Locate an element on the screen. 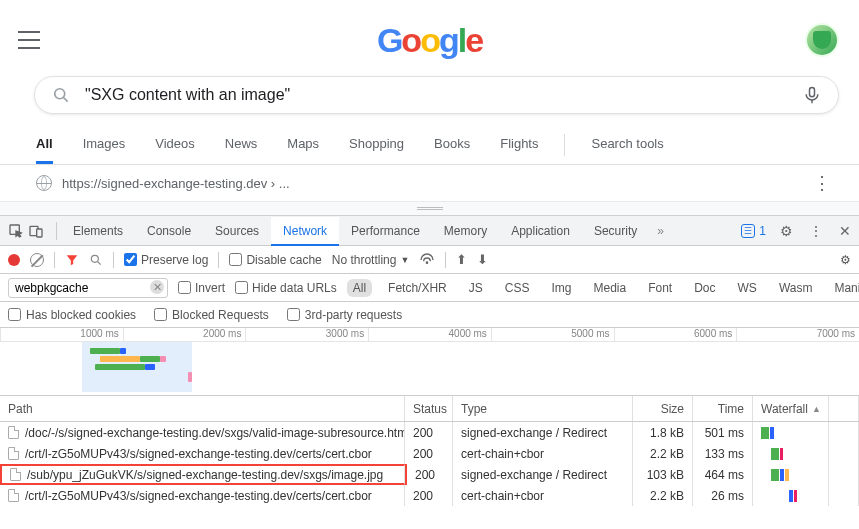 The image size is (859, 529). preserve-log-checkbox: Preserve log is located at coordinates (166, 260).